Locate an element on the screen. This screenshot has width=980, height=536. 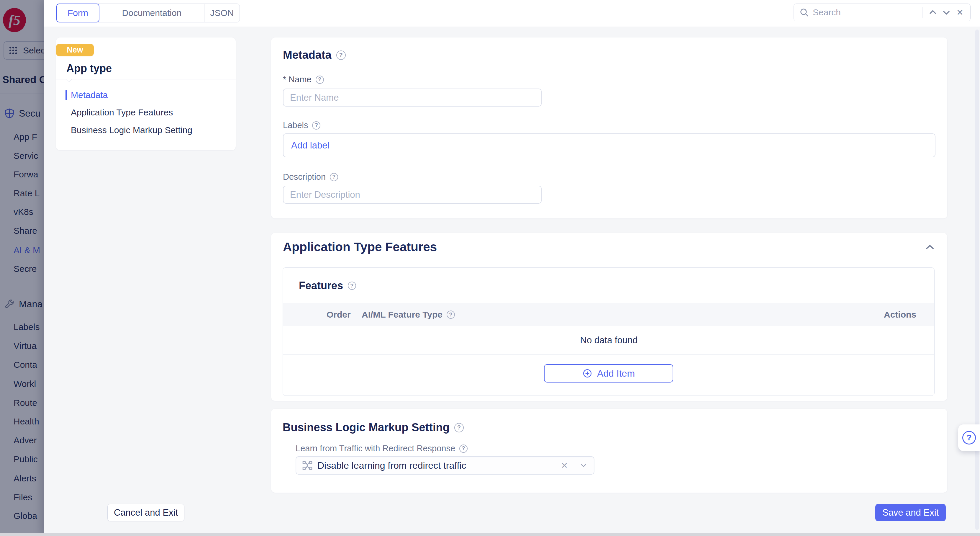
sidebar-item: Adver is located at coordinates (22, 440).